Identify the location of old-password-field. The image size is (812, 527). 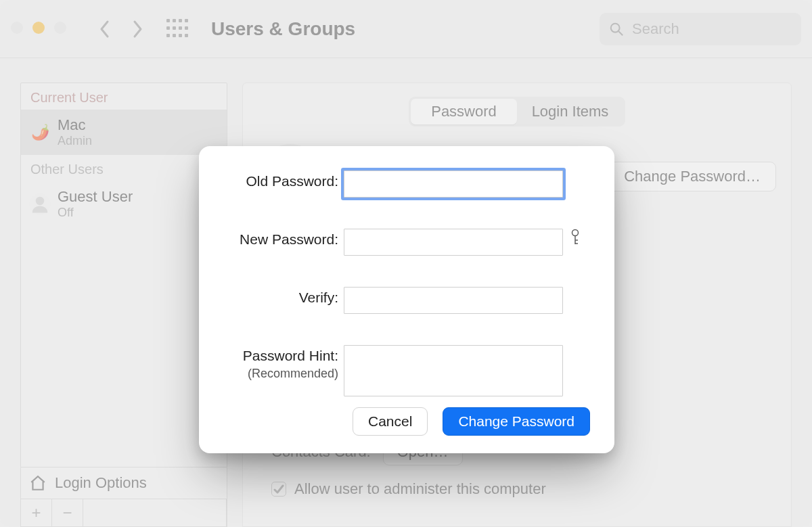
(453, 184).